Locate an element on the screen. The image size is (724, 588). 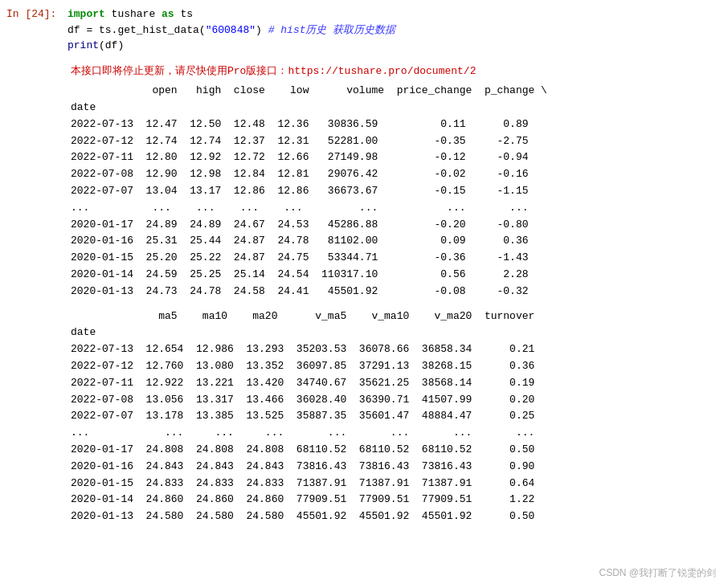
table2-row-9: 2020-01-14 24.860 24.860 24.860 77909.51… is located at coordinates (394, 500).